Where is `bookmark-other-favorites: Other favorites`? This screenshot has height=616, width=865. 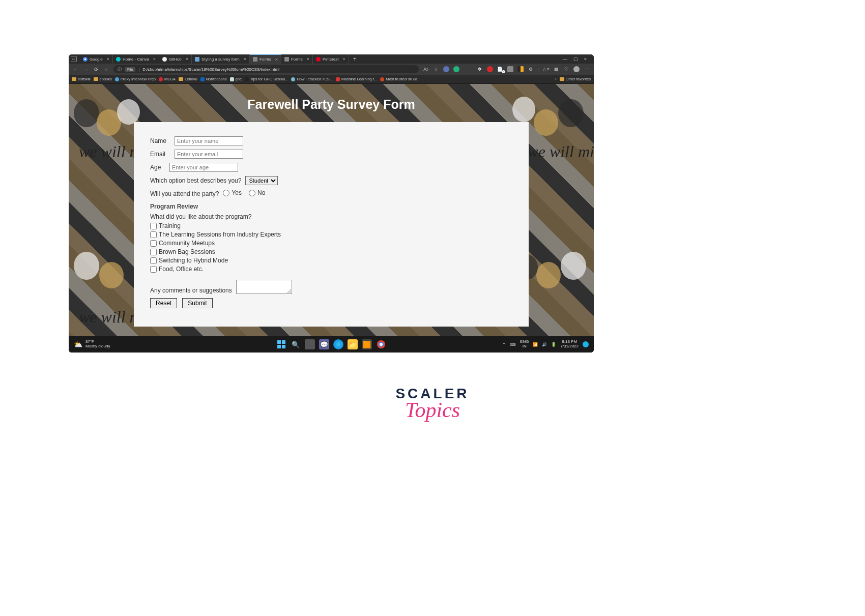 bookmark-other-favorites: Other favorites is located at coordinates (575, 79).